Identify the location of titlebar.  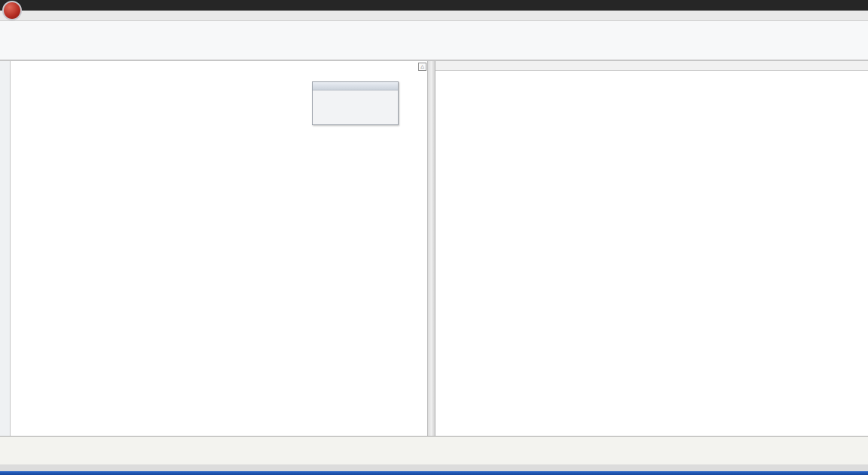
(434, 5).